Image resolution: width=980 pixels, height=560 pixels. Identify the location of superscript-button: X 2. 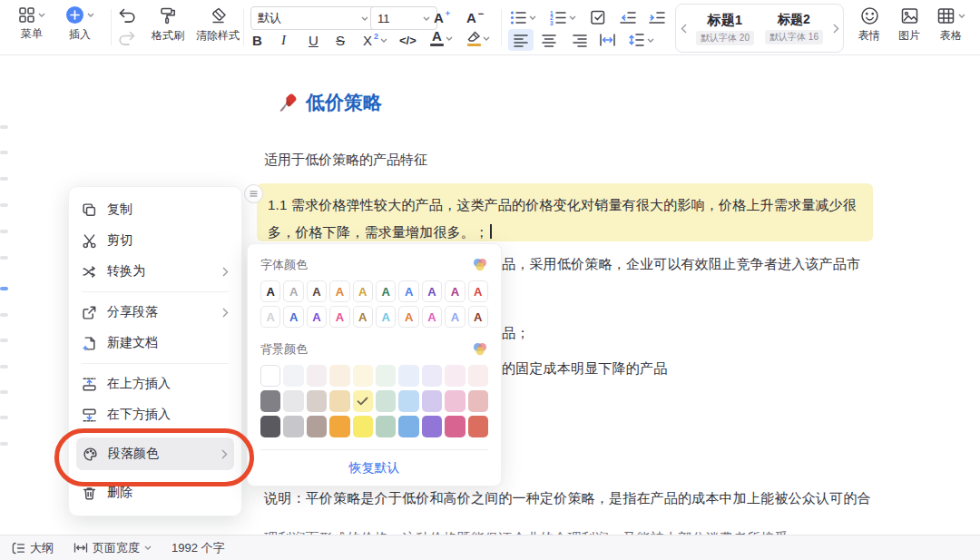
(376, 40).